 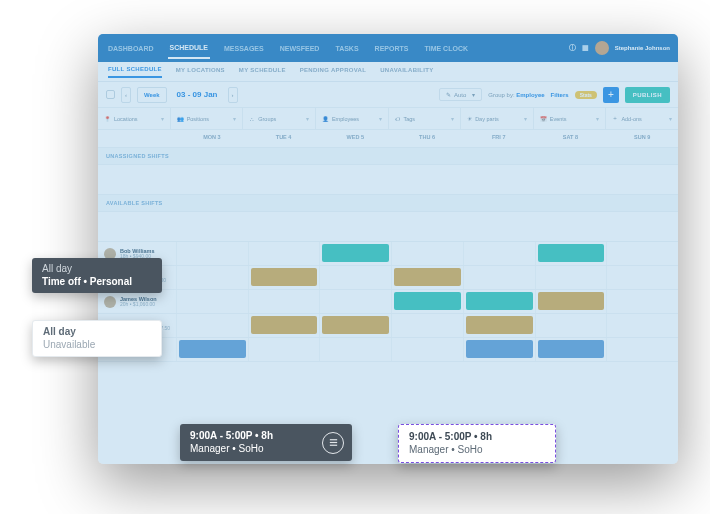 What do you see at coordinates (190, 52) in the screenshot?
I see `nav-schedule: SCHEDULE` at bounding box center [190, 52].